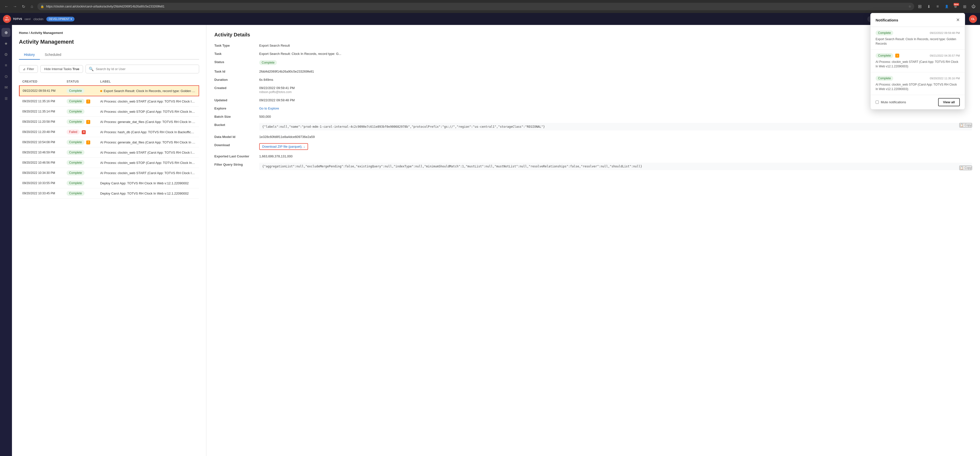 Image resolution: width=980 pixels, height=456 pixels. I want to click on task-type-label: Task Type, so click(237, 46).